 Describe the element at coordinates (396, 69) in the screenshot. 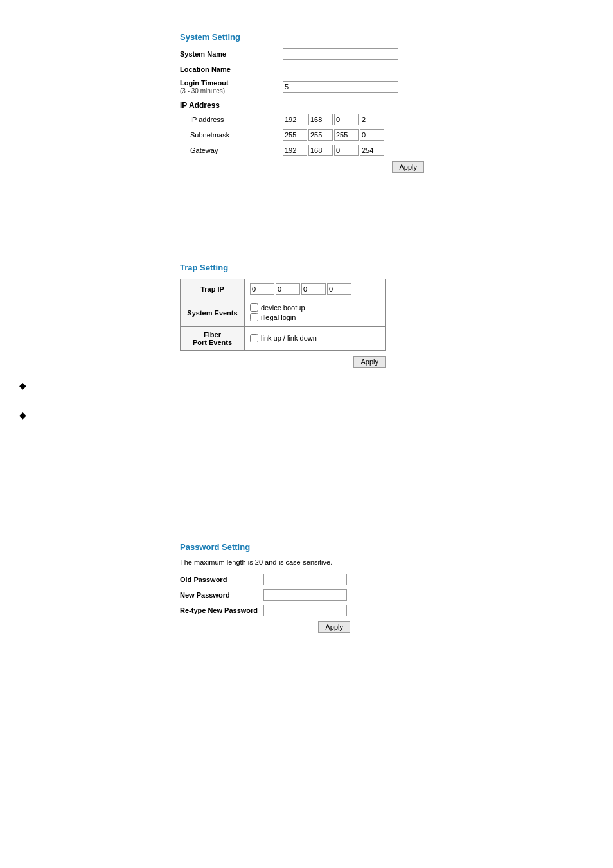

I see `location-name-row: Location Name` at that location.